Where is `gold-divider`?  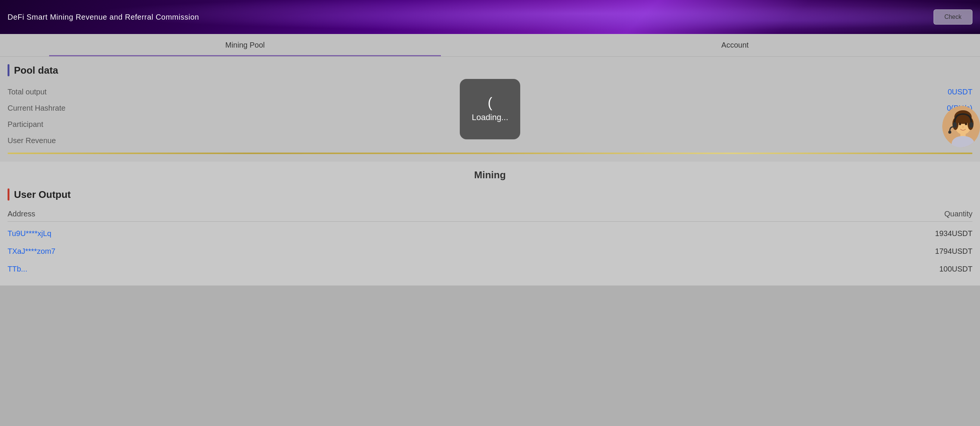 gold-divider is located at coordinates (490, 153).